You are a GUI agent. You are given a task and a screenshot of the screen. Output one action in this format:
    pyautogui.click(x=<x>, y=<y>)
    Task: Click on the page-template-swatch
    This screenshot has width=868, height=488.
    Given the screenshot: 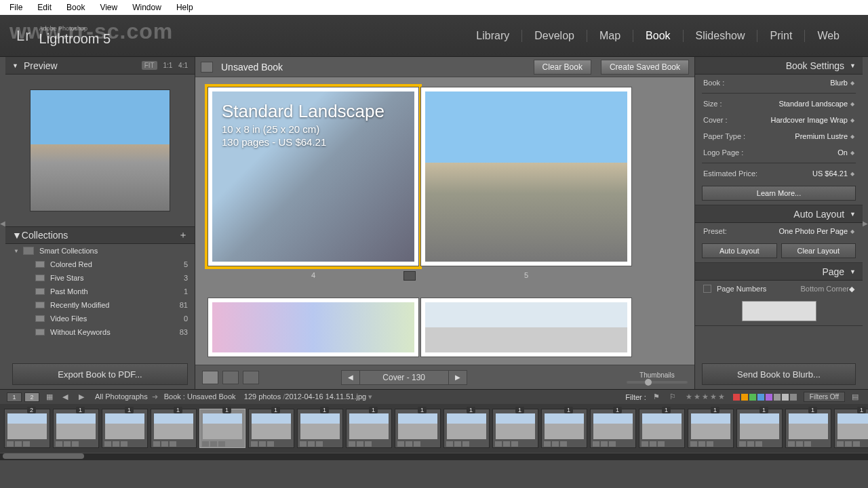 What is the action you would take?
    pyautogui.click(x=779, y=311)
    